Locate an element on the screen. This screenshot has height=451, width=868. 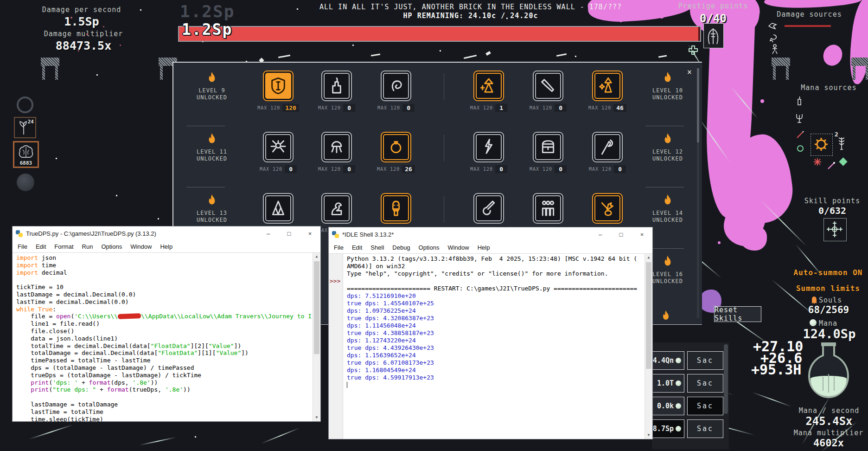
code-token: \\AppData\\LocalLow\\Adam Travers\\Journ… is located at coordinates (226, 316).